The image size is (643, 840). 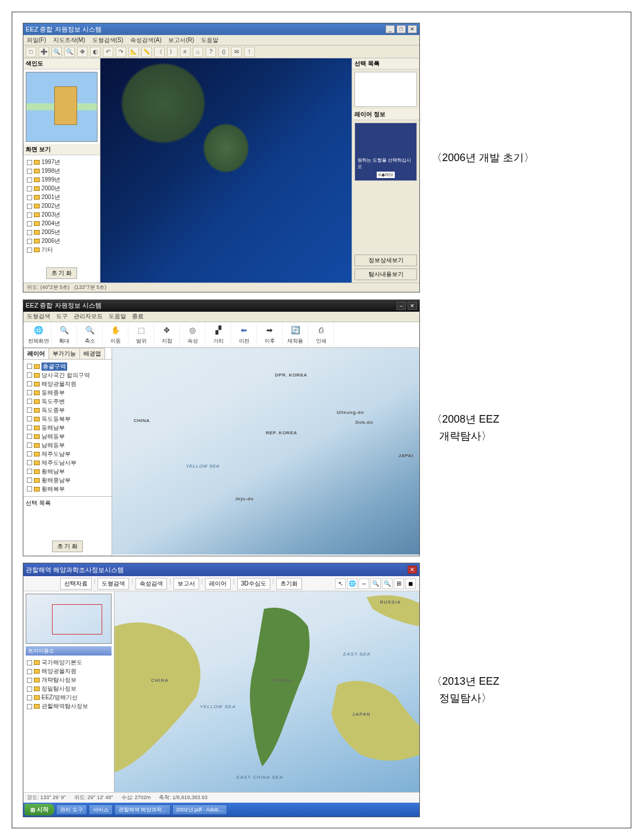 What do you see at coordinates (36, 40) in the screenshot?
I see `menu-item: 파일(F)` at bounding box center [36, 40].